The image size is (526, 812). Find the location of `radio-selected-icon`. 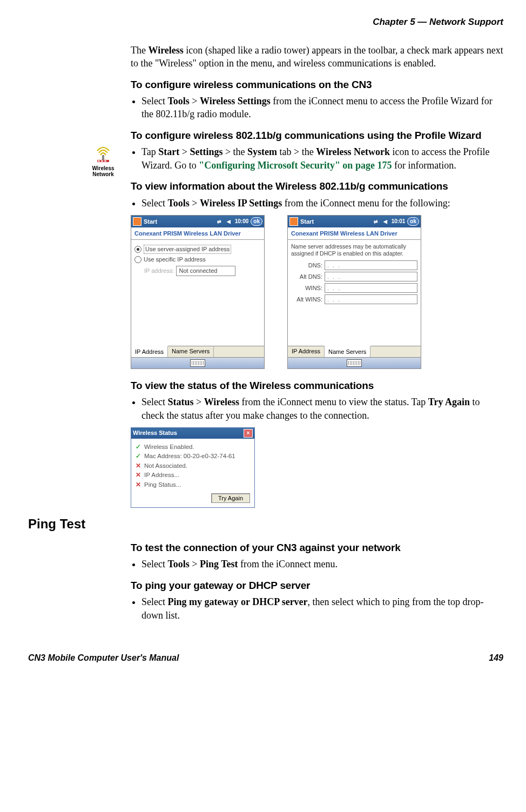

radio-selected-icon is located at coordinates (138, 250).